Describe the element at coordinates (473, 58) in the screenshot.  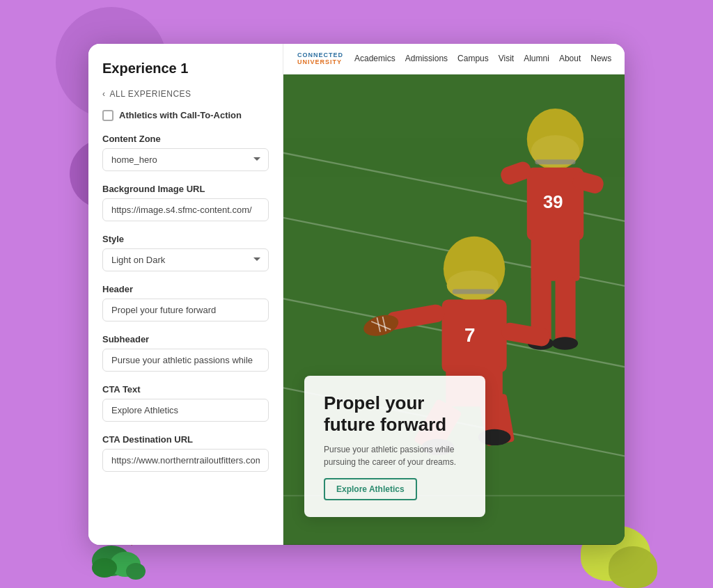
I see `nav-item-campus: Campus` at that location.